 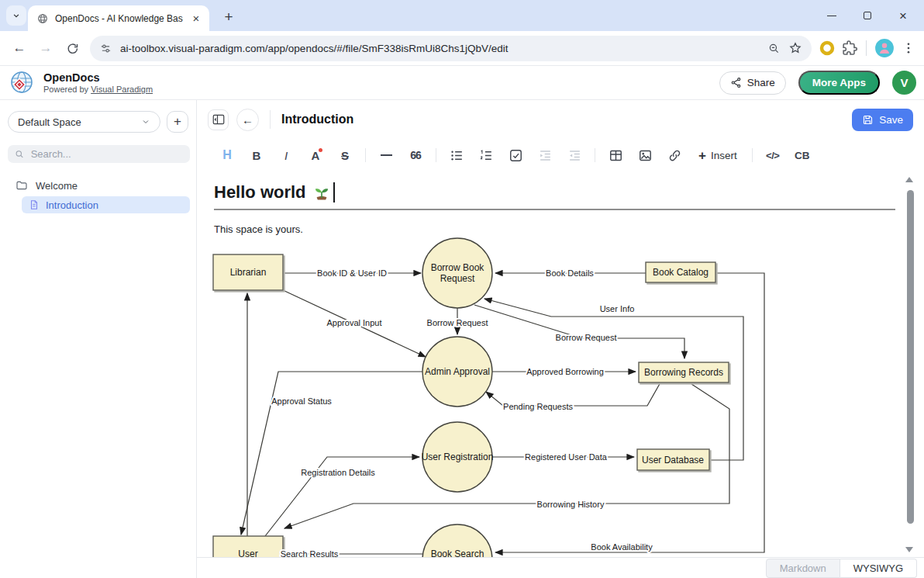 I want to click on extensions-puzzle-icon, so click(x=850, y=48).